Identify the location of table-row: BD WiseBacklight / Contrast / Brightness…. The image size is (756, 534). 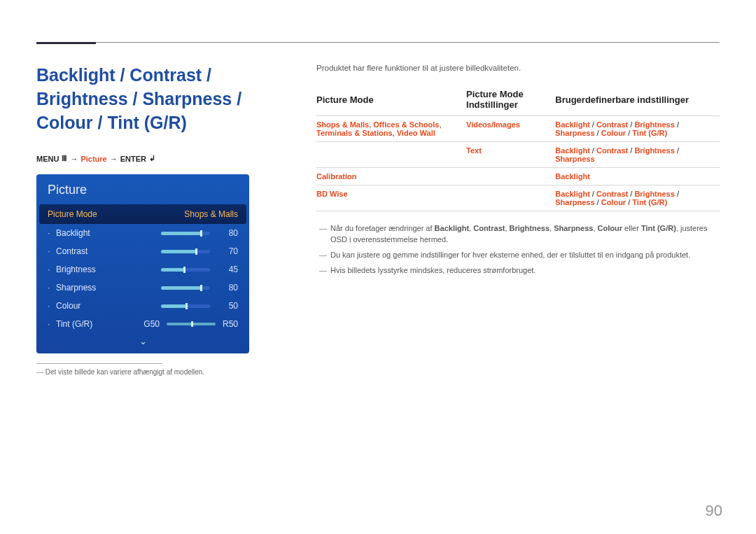
(518, 199).